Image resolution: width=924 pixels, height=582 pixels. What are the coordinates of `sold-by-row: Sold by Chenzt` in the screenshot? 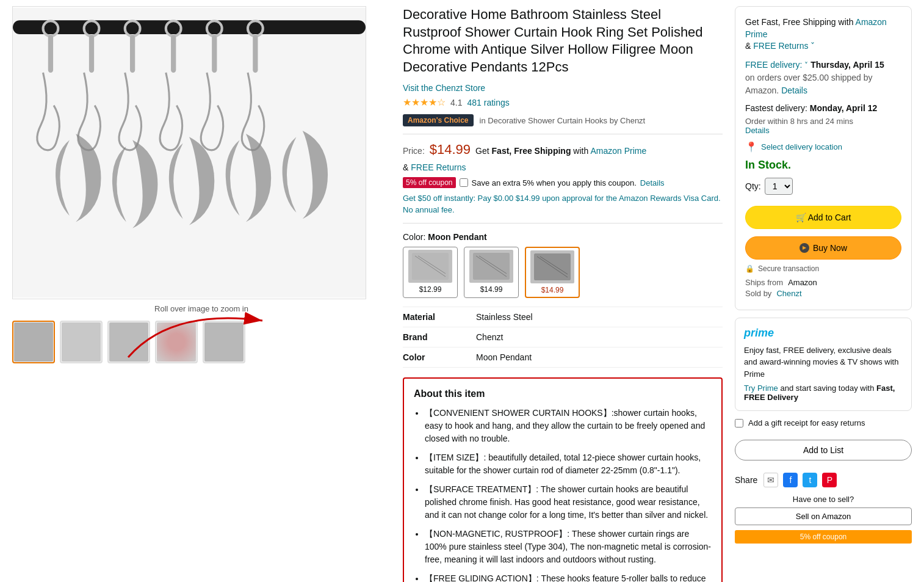 It's located at (823, 293).